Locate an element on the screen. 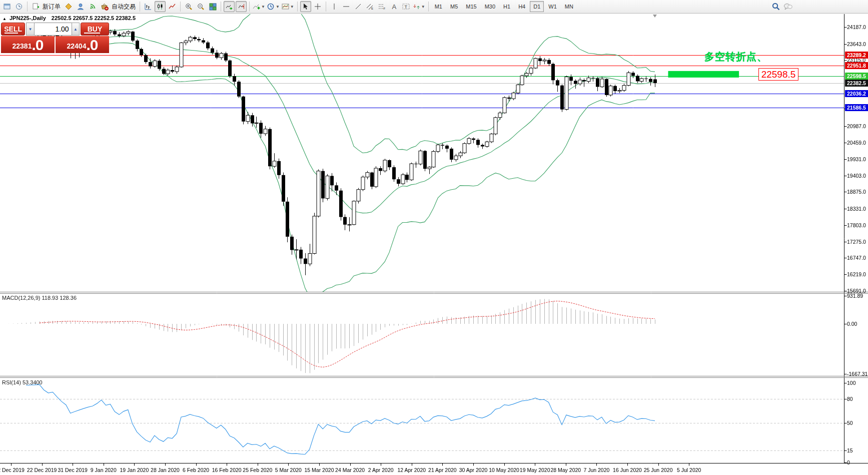  timeframe-button-m30: M30 is located at coordinates (490, 7).